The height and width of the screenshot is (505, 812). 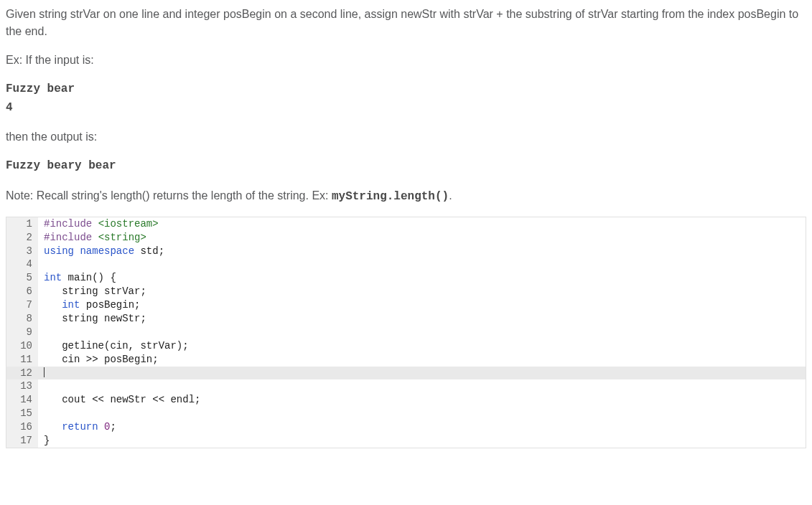 What do you see at coordinates (22, 428) in the screenshot?
I see `line-number: 16` at bounding box center [22, 428].